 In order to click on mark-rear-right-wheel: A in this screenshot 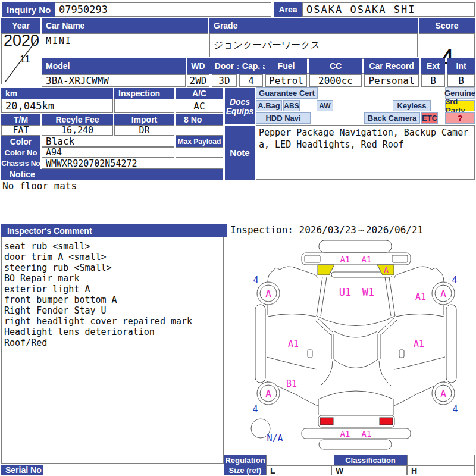, I will do `click(443, 394)`.